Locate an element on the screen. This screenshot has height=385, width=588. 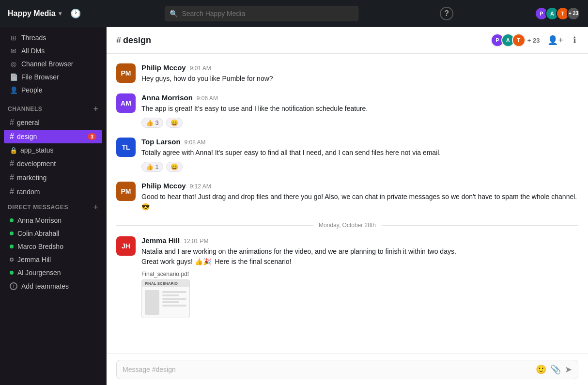
channel-item-random: # random is located at coordinates (53, 192).